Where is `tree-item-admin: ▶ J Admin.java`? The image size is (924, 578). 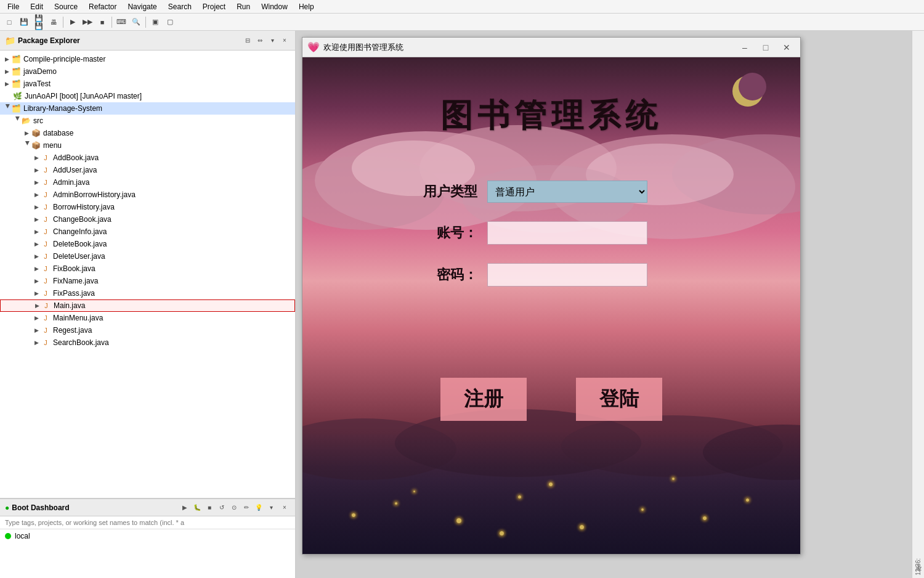 tree-item-admin: ▶ J Admin.java is located at coordinates (148, 182).